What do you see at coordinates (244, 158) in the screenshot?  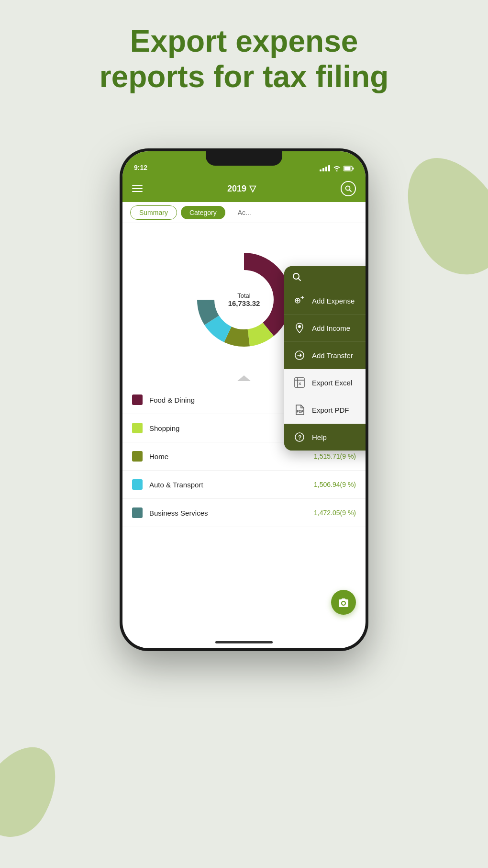 I see `phone-notch` at bounding box center [244, 158].